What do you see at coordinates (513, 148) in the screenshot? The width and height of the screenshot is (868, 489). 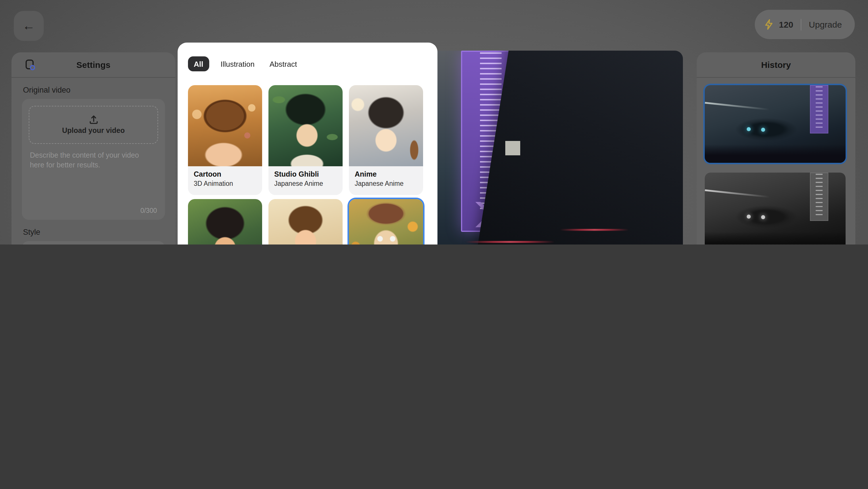 I see `billboard` at bounding box center [513, 148].